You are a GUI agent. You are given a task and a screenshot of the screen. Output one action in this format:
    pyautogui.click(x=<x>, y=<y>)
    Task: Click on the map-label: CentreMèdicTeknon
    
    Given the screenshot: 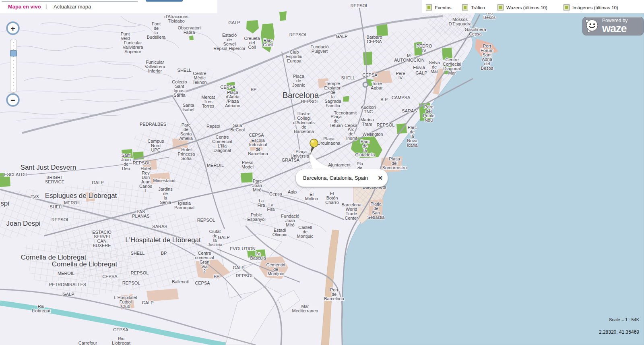 What is the action you would take?
    pyautogui.click(x=200, y=78)
    